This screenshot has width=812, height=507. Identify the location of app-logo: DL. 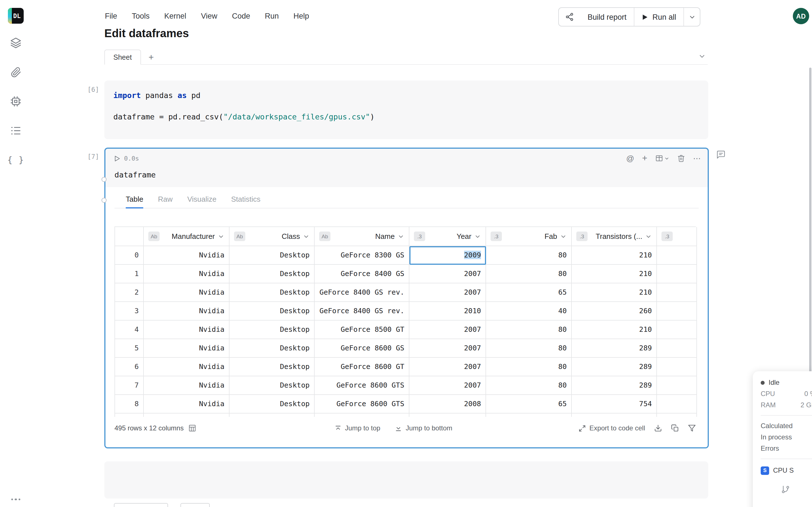
(16, 16).